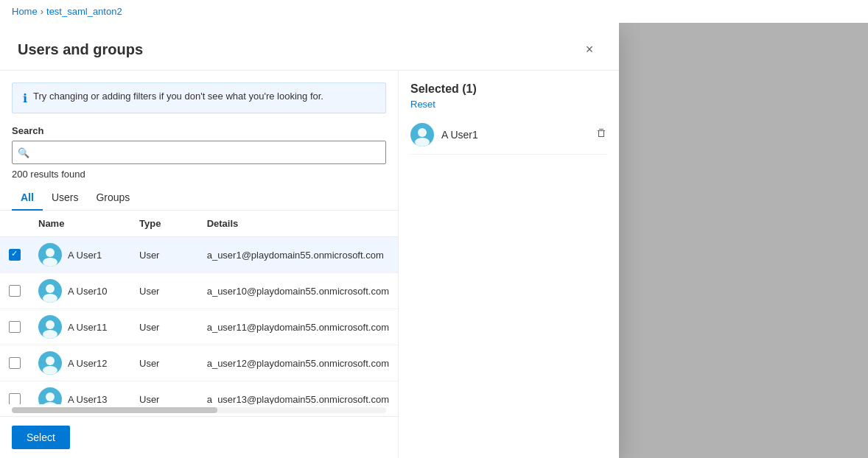 The width and height of the screenshot is (868, 458). I want to click on results-count: 200 results found, so click(199, 174).